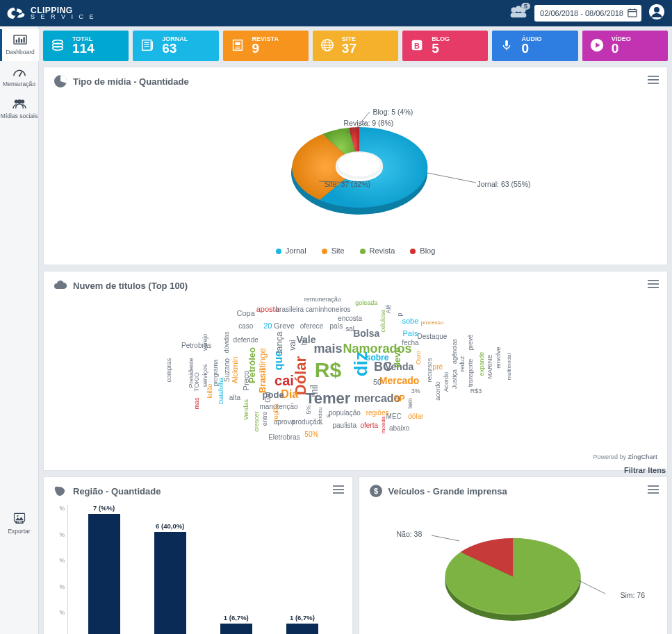  What do you see at coordinates (531, 49) in the screenshot?
I see `metric-value: 0` at bounding box center [531, 49].